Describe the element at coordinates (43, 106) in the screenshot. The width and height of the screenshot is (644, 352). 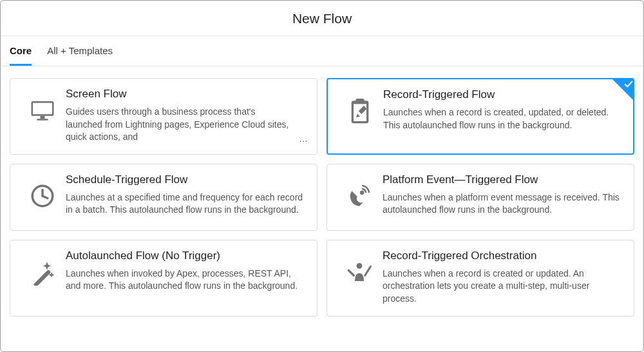
I see `screen-icon` at that location.